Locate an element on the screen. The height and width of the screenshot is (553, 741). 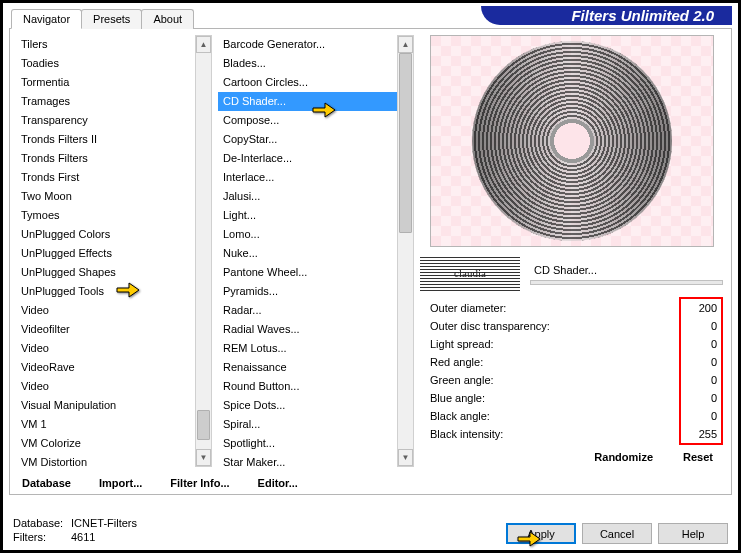
list-item: REM Lotus... is located at coordinates (308, 348).